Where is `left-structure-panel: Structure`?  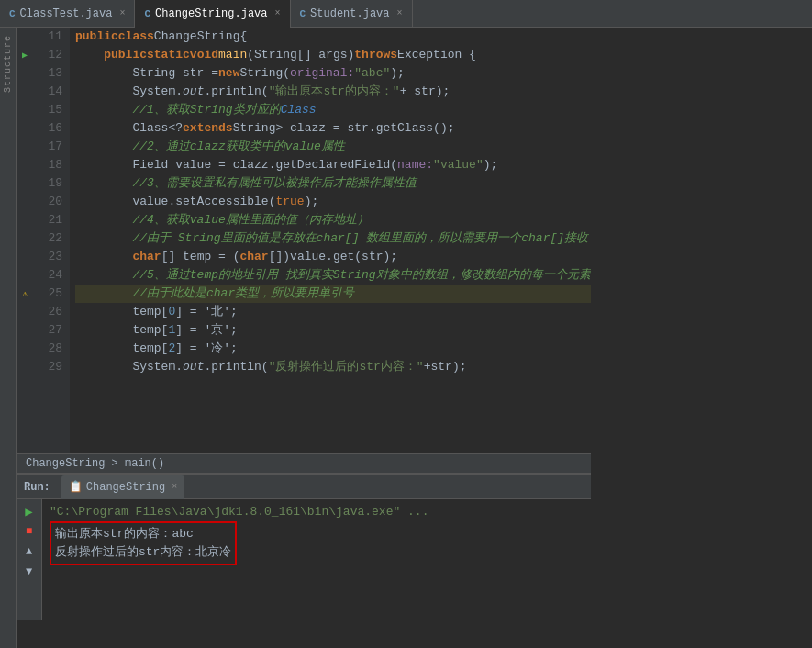 left-structure-panel: Structure is located at coordinates (8, 338).